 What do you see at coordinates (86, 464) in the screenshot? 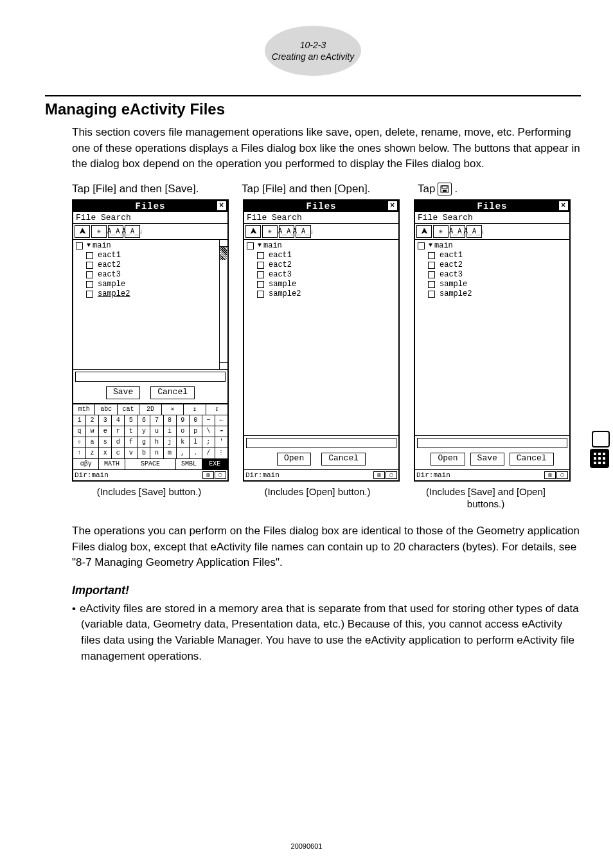
I see `kbd-key: αβγ` at bounding box center [86, 464].